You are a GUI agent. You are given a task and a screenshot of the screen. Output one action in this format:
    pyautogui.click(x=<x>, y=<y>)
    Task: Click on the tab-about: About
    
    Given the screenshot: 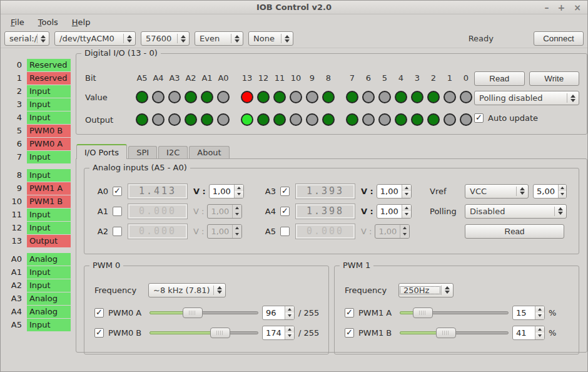 What is the action you would take?
    pyautogui.click(x=209, y=152)
    